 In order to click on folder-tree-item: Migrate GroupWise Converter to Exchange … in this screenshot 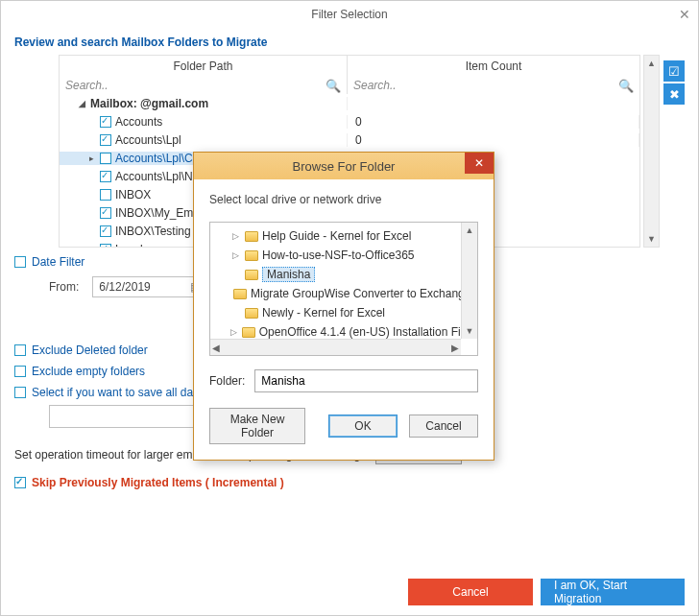, I will do `click(344, 294)`.